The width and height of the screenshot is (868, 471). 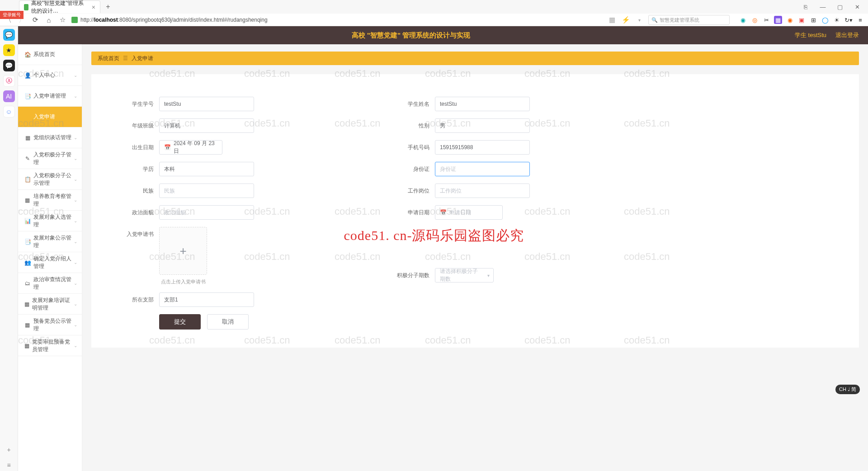 What do you see at coordinates (802, 20) in the screenshot?
I see `ext-icon-6: ▣` at bounding box center [802, 20].